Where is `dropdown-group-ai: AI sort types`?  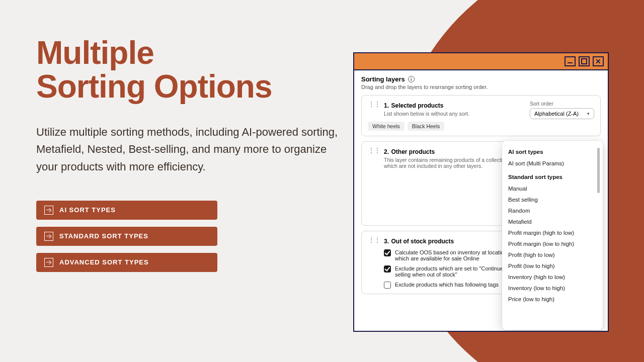 dropdown-group-ai: AI sort types is located at coordinates (554, 152).